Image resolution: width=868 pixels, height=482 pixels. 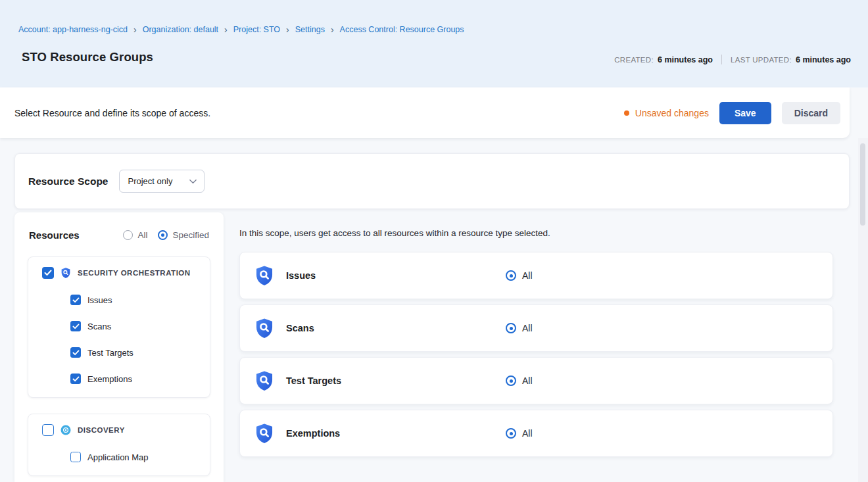 What do you see at coordinates (118, 458) in the screenshot?
I see `application-map-item-label: Application Map` at bounding box center [118, 458].